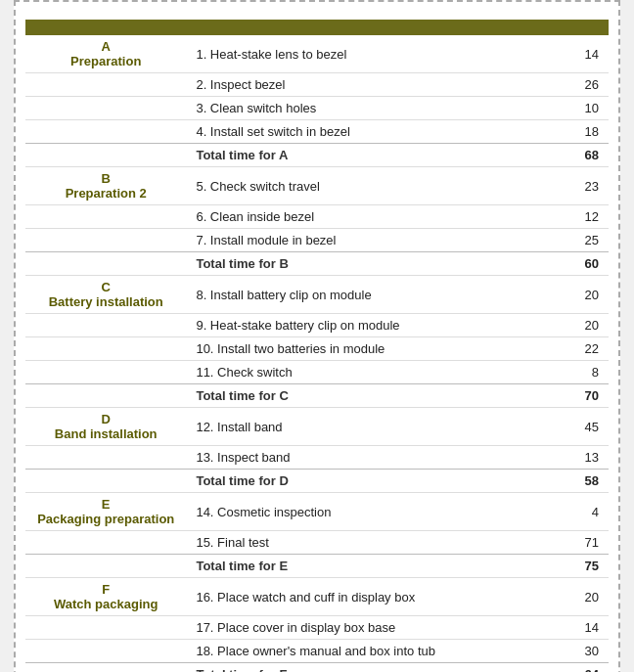  What do you see at coordinates (554, 27) in the screenshot?
I see `header-processing-time` at bounding box center [554, 27].